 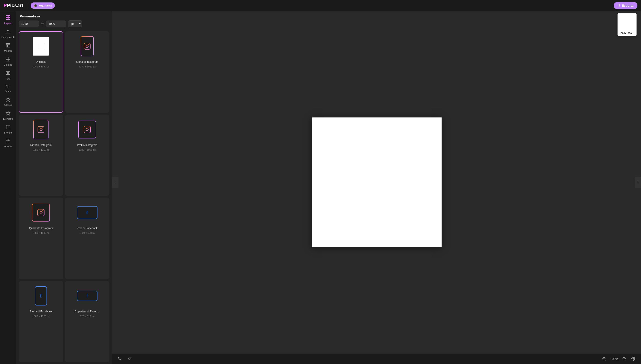 I want to click on sidebar-label-modelli: Modelli, so click(x=8, y=51).